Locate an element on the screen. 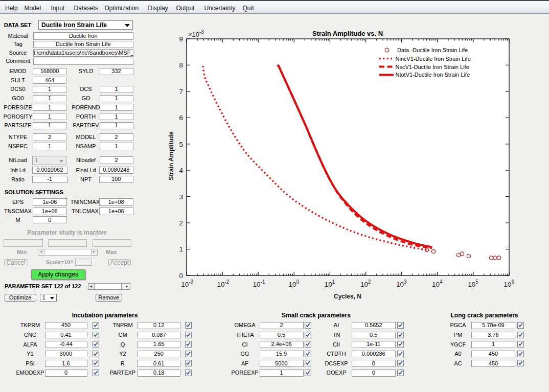 The width and height of the screenshot is (549, 392). svg-text: ×10 is located at coordinates (194, 35).